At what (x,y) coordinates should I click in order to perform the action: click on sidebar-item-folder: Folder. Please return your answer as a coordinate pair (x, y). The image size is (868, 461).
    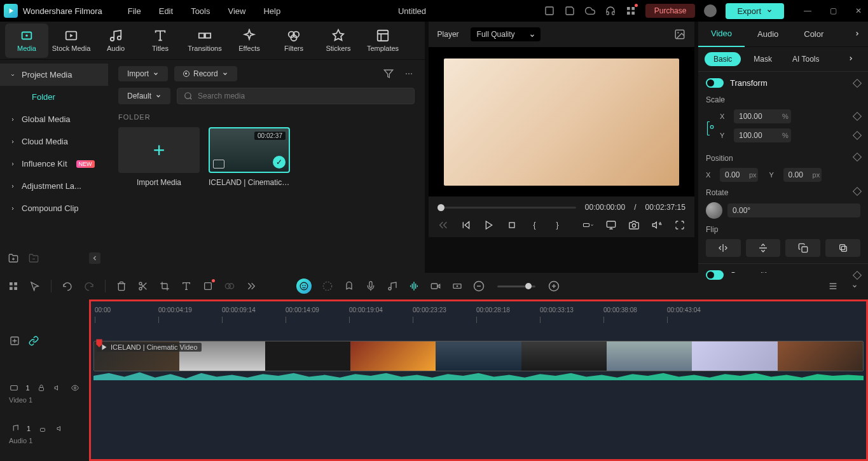
    Looking at the image, I should click on (54, 97).